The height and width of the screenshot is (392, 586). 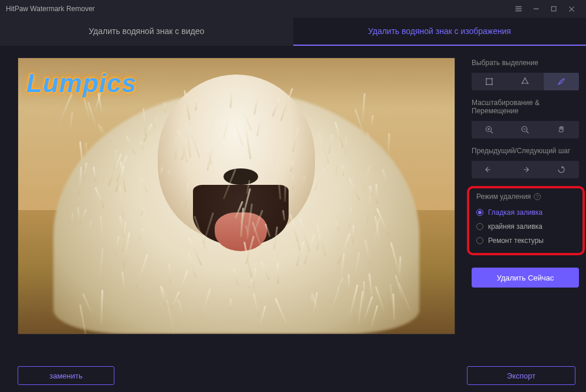 I want to click on mode-option-smooth: Гладкая заливка, so click(x=526, y=212).